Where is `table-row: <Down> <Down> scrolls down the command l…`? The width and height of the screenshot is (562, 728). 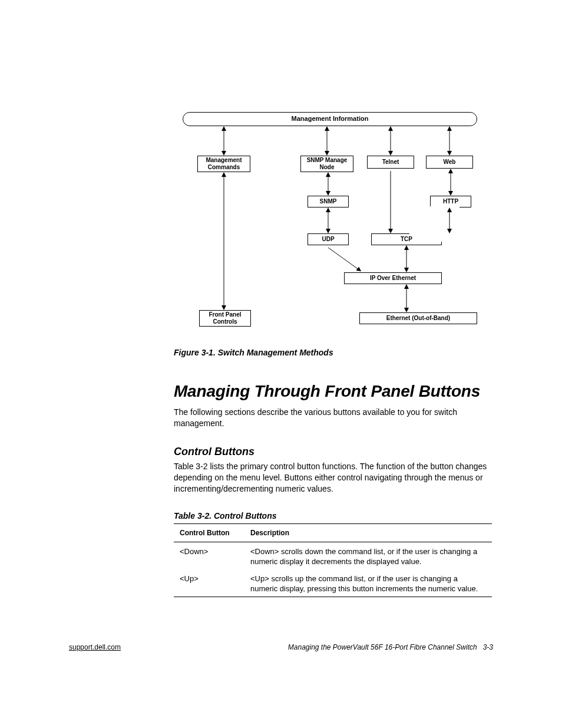
table-row: <Down> <Down> scrolls down the command l… is located at coordinates (333, 556).